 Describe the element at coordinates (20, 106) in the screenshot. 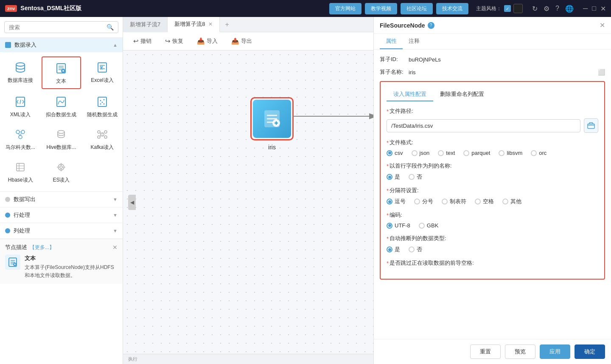

I see `node-xml-read: XML读入` at that location.